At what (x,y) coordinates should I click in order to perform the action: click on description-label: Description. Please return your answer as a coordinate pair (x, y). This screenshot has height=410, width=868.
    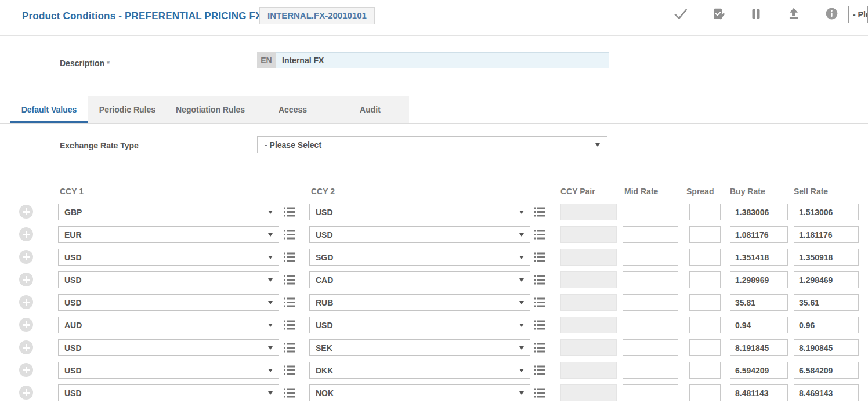
    Looking at the image, I should click on (82, 63).